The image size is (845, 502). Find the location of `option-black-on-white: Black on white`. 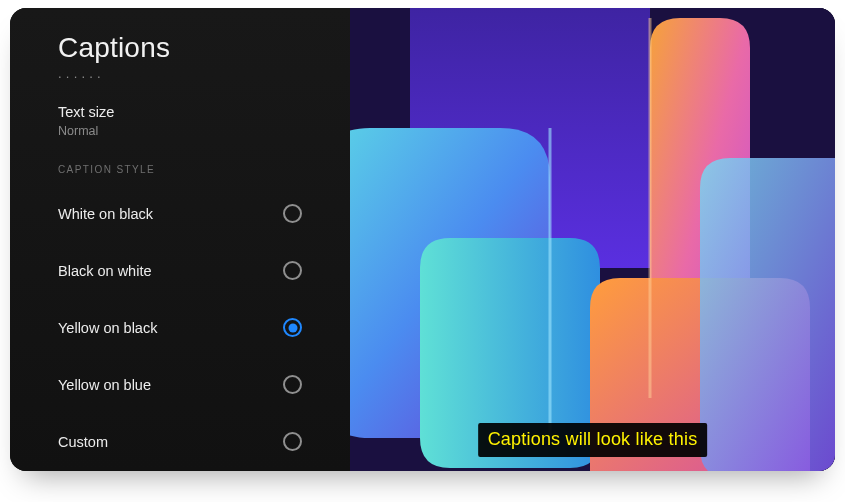

option-black-on-white: Black on white is located at coordinates (204, 270).